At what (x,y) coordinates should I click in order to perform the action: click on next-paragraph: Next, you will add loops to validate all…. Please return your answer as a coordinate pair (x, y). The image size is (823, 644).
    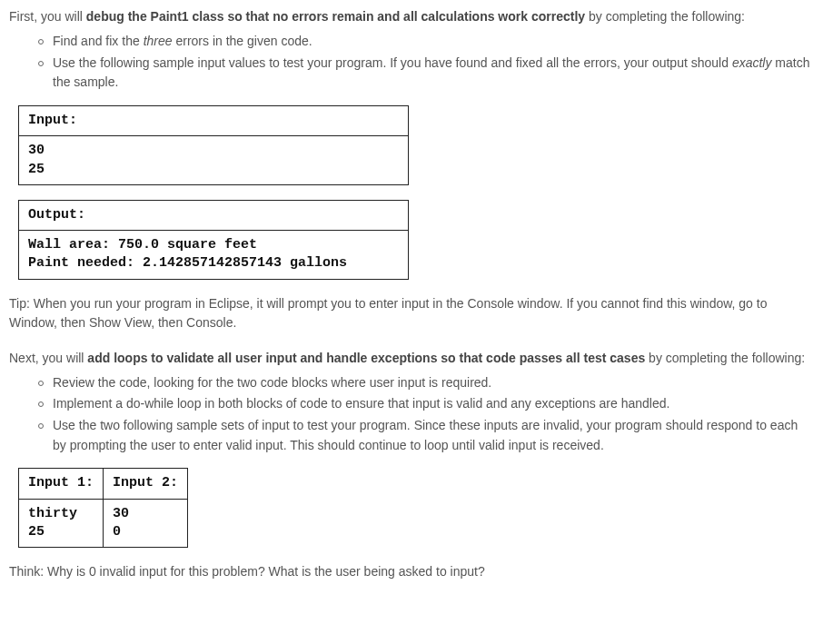
    Looking at the image, I should click on (412, 358).